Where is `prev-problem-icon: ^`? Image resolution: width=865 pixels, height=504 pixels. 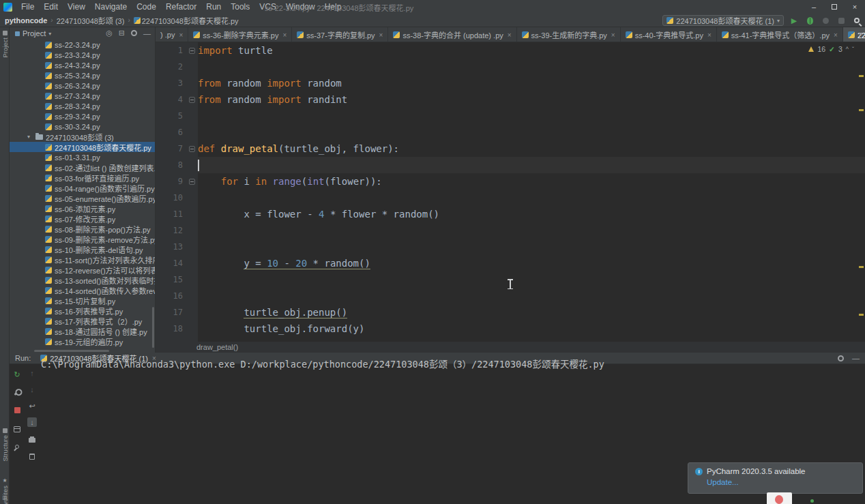
prev-problem-icon: ^ is located at coordinates (847, 49).